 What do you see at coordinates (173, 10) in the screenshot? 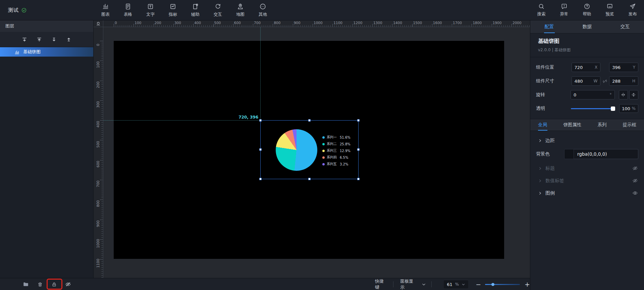
I see `toolbar-item-indicator: 指标` at bounding box center [173, 10].